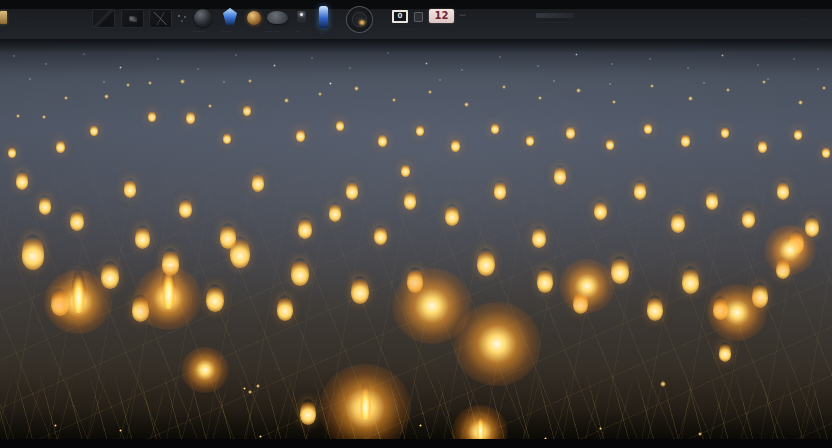 The width and height of the screenshot is (832, 448). I want to click on counter-caption: ··········, so click(404, 30).